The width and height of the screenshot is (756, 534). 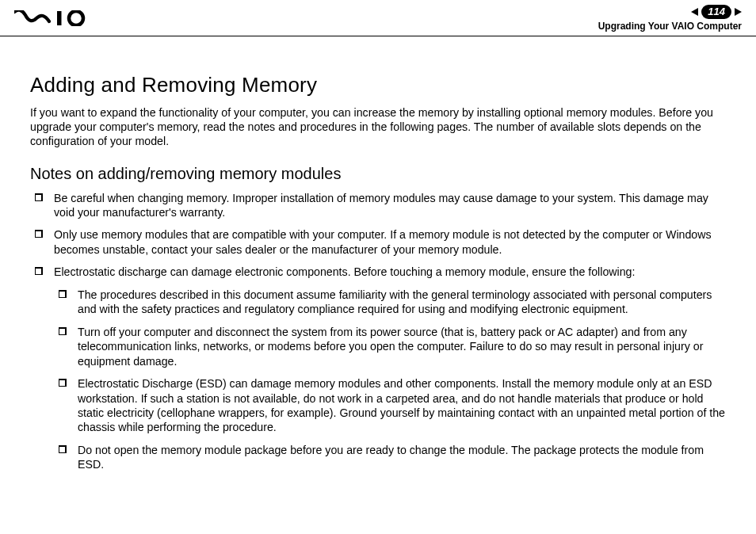 What do you see at coordinates (390, 406) in the screenshot?
I see `list-item: Electrostatic Discharge (ESD) can damage…` at bounding box center [390, 406].